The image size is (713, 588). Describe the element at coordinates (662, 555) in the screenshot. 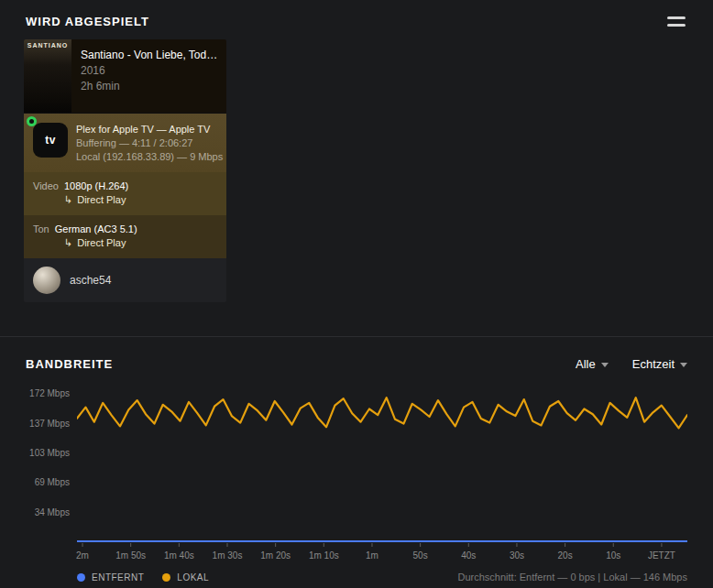

I see `x-axis-label: JETZT` at that location.